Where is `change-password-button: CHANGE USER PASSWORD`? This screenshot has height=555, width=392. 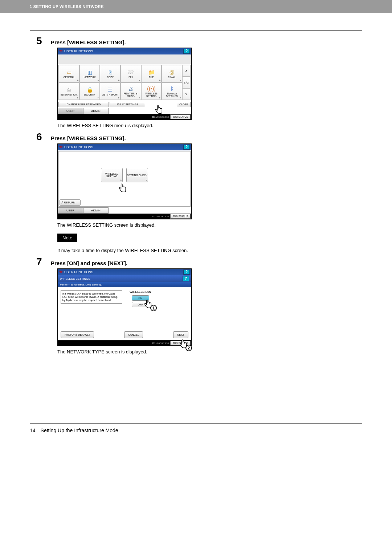 change-password-button: CHANGE USER PASSWORD is located at coordinates (83, 105).